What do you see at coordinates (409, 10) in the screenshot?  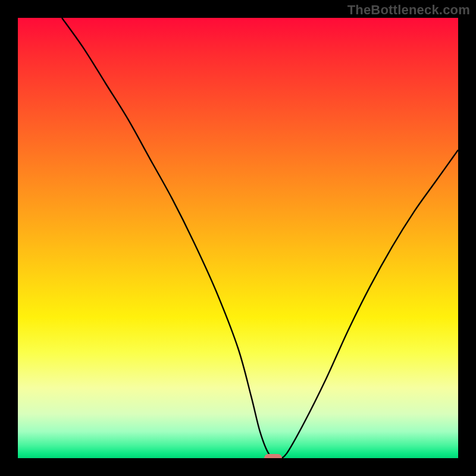 I see `watermark-text: TheBottleneck.com` at bounding box center [409, 10].